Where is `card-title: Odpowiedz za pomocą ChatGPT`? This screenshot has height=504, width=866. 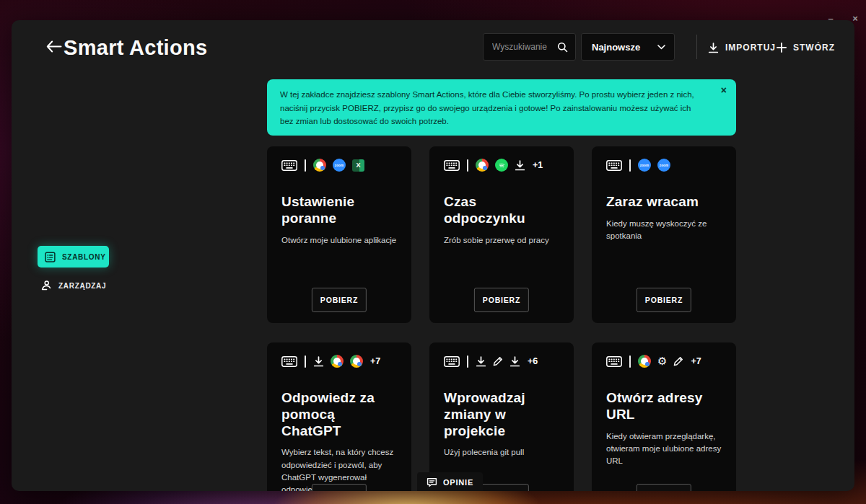
card-title: Odpowiedz za pomocą ChatGPT is located at coordinates (339, 415).